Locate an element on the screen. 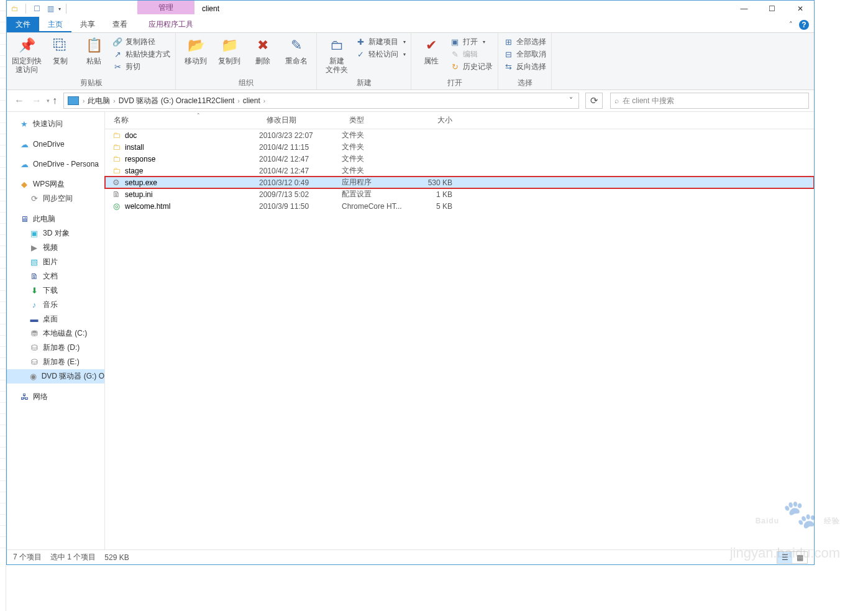 This screenshot has height=611, width=868. file-date: 2010/3/12 0:49 is located at coordinates (301, 183).